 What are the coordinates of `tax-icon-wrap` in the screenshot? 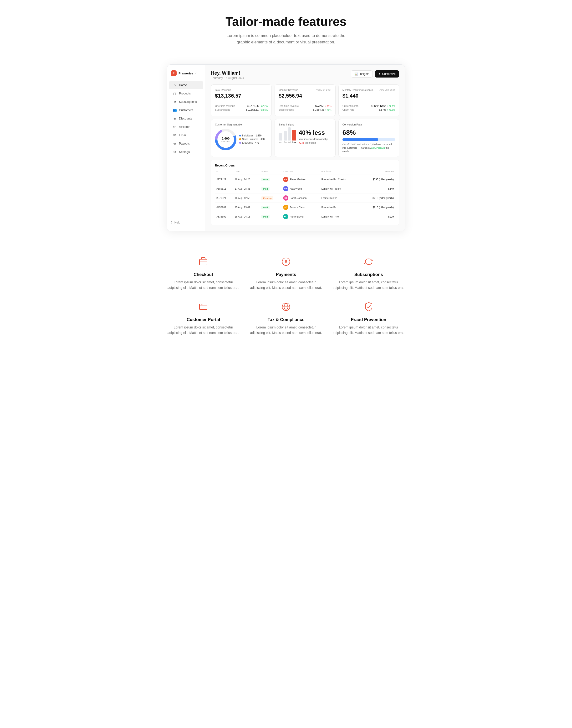 It's located at (286, 307).